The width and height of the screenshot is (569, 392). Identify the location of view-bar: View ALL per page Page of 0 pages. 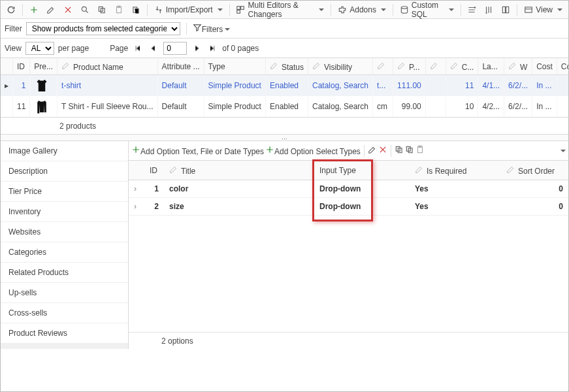
(285, 48).